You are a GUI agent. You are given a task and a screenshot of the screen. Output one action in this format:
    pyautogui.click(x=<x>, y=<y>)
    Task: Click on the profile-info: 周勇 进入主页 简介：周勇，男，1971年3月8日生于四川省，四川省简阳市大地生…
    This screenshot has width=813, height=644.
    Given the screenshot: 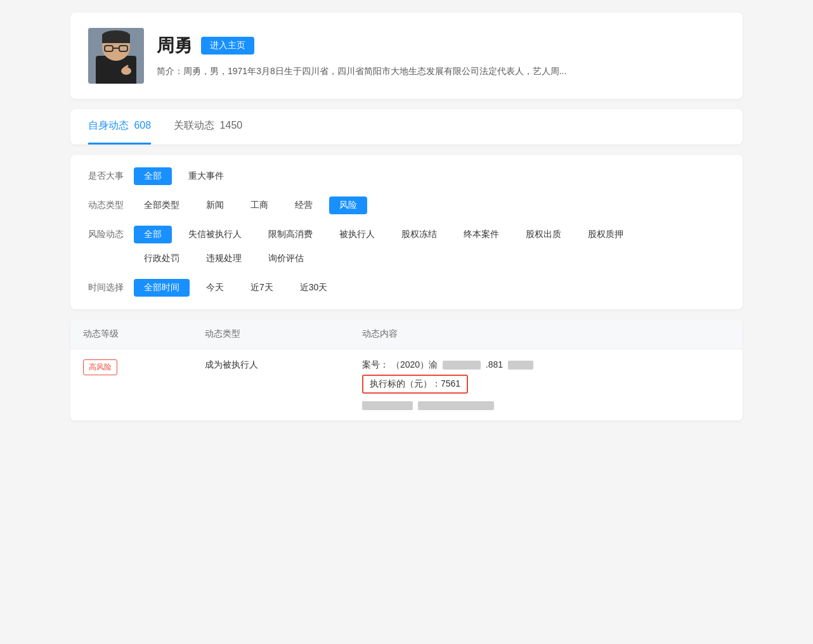 What is the action you would take?
    pyautogui.click(x=441, y=56)
    